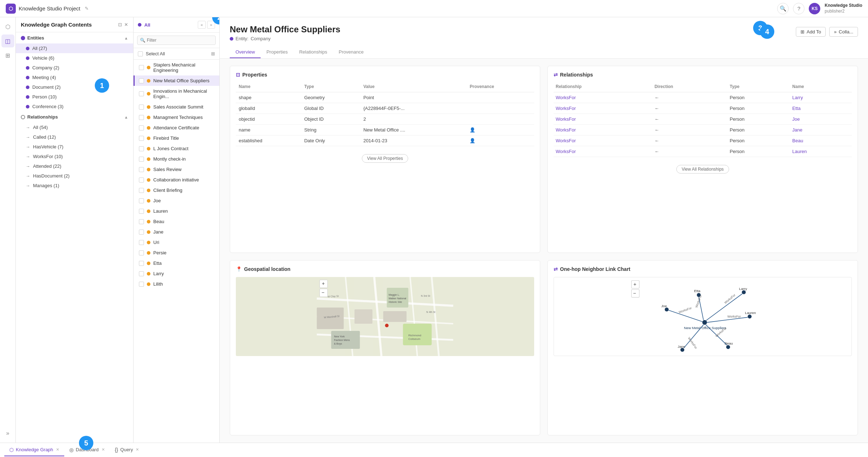 Image resolution: width=868 pixels, height=457 pixels. Describe the element at coordinates (177, 274) in the screenshot. I see `list-item-larry: Larry` at that location.